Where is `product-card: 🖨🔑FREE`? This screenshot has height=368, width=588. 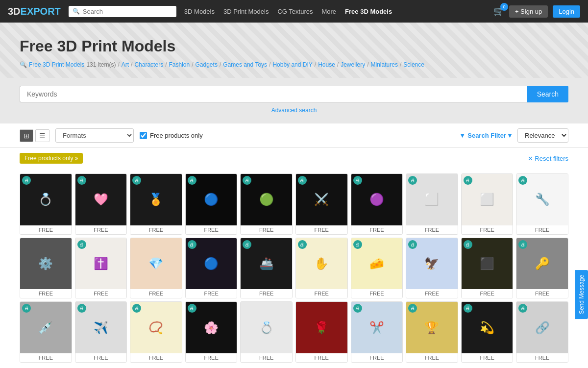 product-card: 🖨🔑FREE is located at coordinates (542, 269).